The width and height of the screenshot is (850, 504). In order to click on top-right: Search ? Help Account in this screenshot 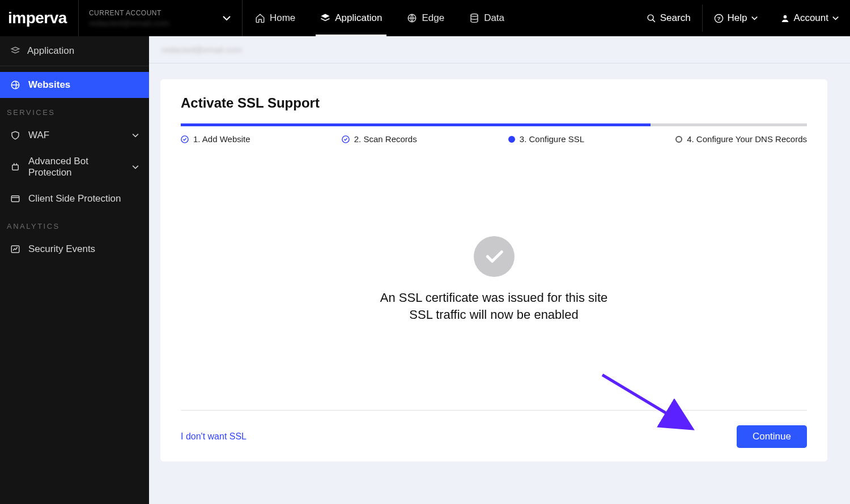, I will do `click(742, 18)`.